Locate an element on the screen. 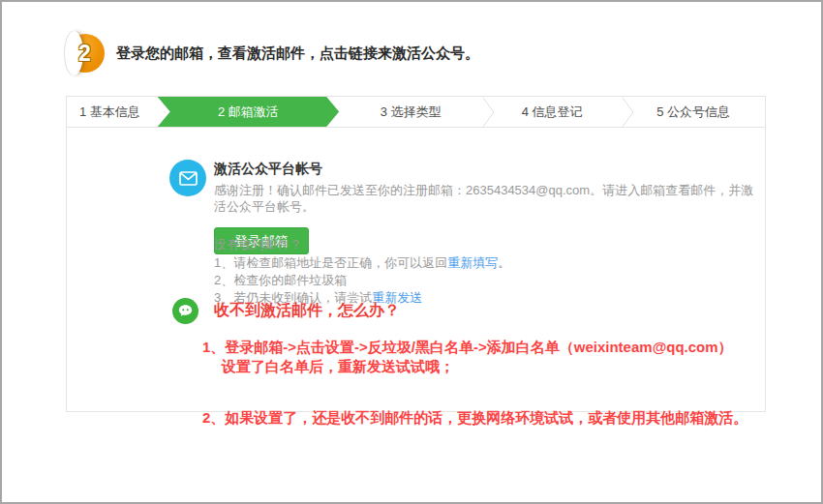  help-section: 收不到激活邮件，怎么办？ is located at coordinates (287, 311).